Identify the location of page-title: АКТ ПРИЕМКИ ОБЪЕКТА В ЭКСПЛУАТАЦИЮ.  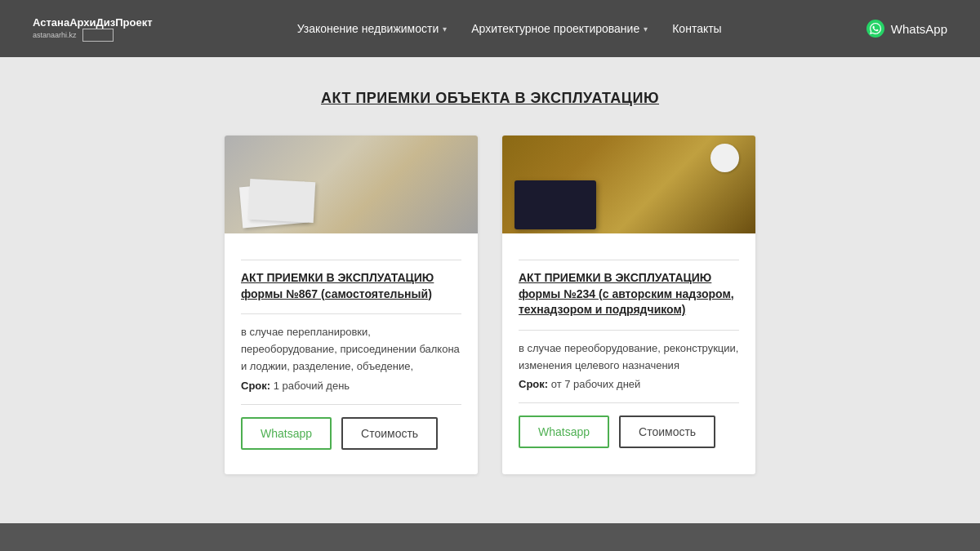
(490, 98).